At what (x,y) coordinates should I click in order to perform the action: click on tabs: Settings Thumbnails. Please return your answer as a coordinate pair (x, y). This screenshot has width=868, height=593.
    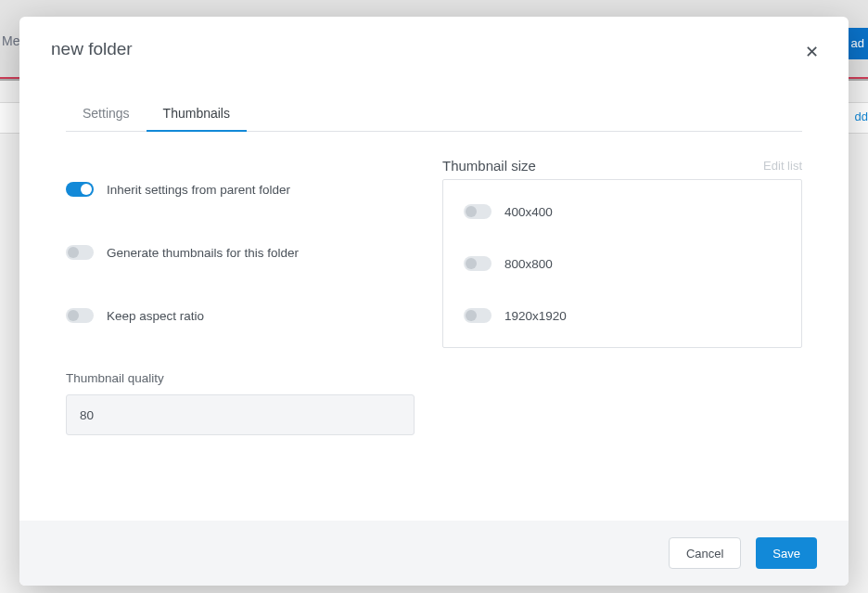
    Looking at the image, I should click on (434, 114).